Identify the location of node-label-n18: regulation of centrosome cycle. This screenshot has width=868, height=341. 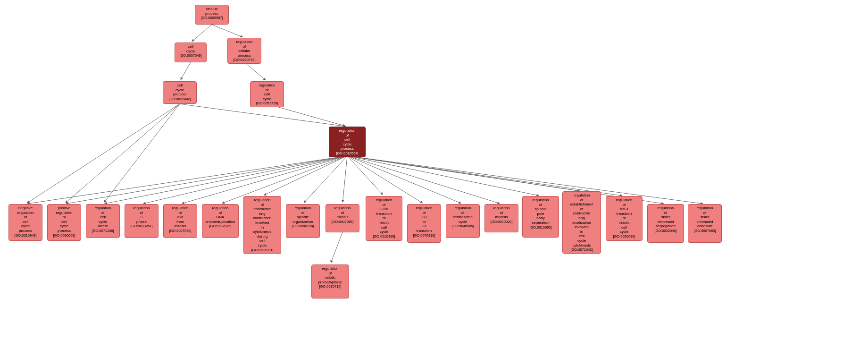
(463, 215).